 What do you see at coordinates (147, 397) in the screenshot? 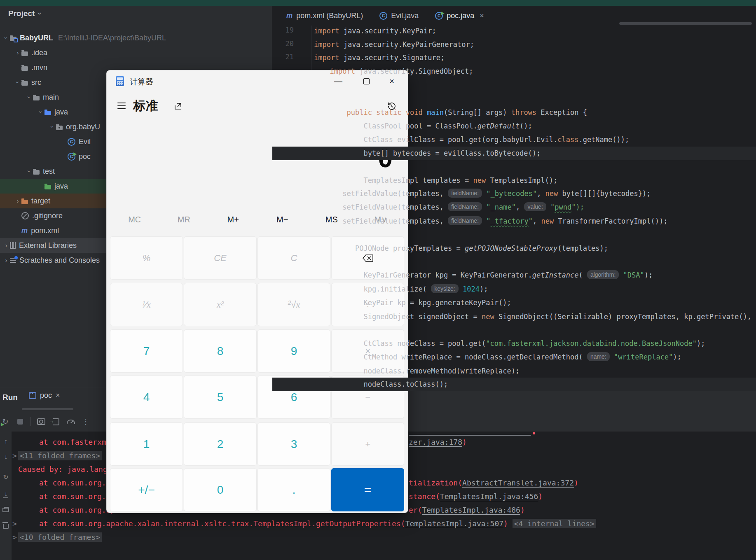
I see `calc-button-4: 4` at bounding box center [147, 397].